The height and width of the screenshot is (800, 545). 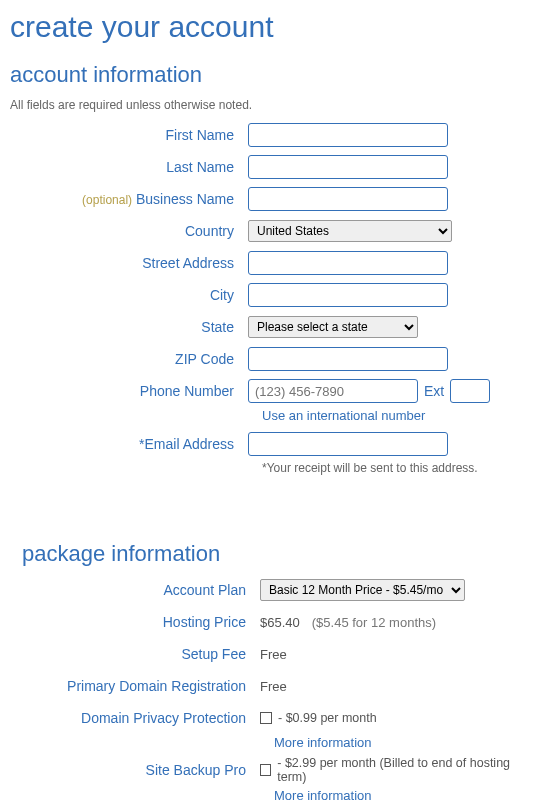 I want to click on privacy-label: Domain Privacy Protection, so click(x=141, y=718).